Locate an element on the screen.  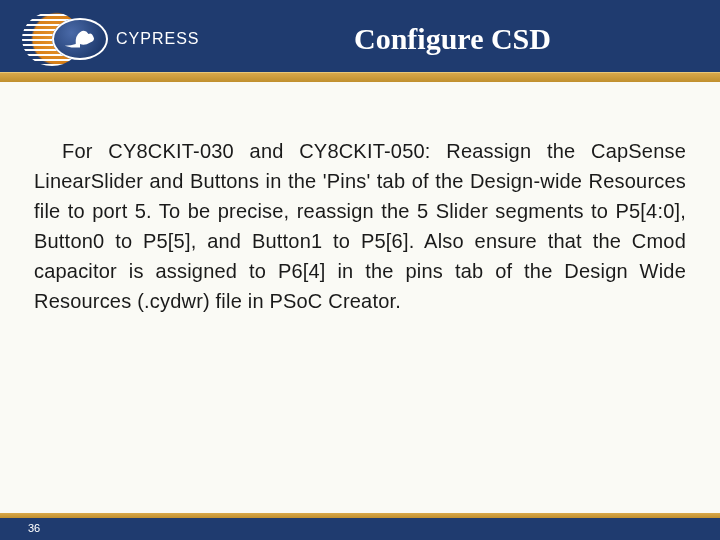
logo-orb-icon is located at coordinates (52, 39).